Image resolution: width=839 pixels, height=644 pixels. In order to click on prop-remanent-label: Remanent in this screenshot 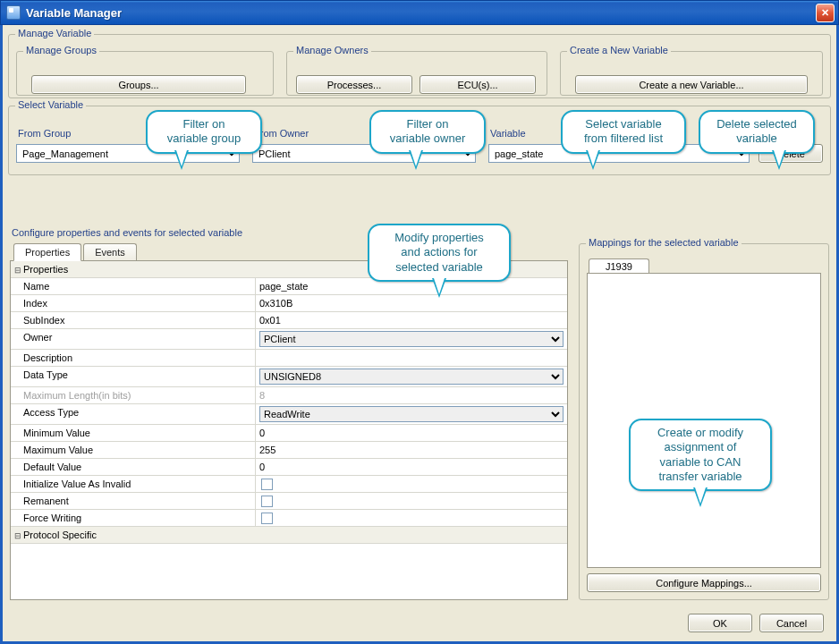, I will do `click(47, 501)`.